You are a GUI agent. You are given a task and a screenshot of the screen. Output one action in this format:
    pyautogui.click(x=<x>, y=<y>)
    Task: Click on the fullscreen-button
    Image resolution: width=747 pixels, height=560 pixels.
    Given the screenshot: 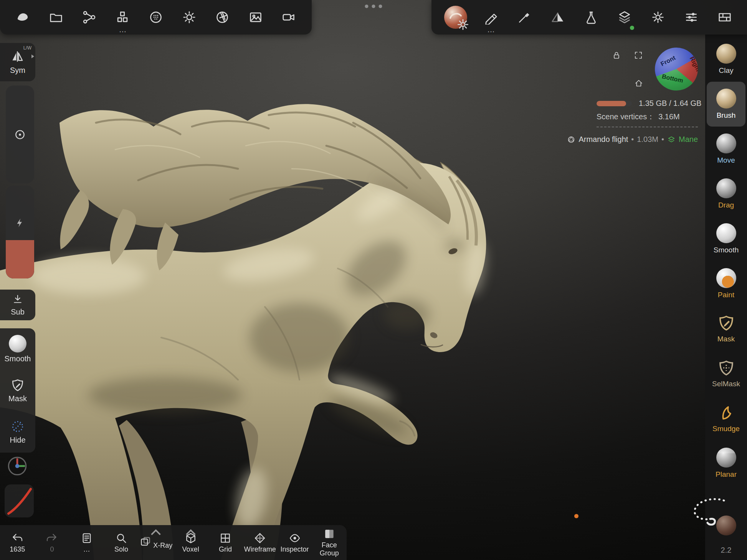 What is the action you would take?
    pyautogui.click(x=638, y=55)
    